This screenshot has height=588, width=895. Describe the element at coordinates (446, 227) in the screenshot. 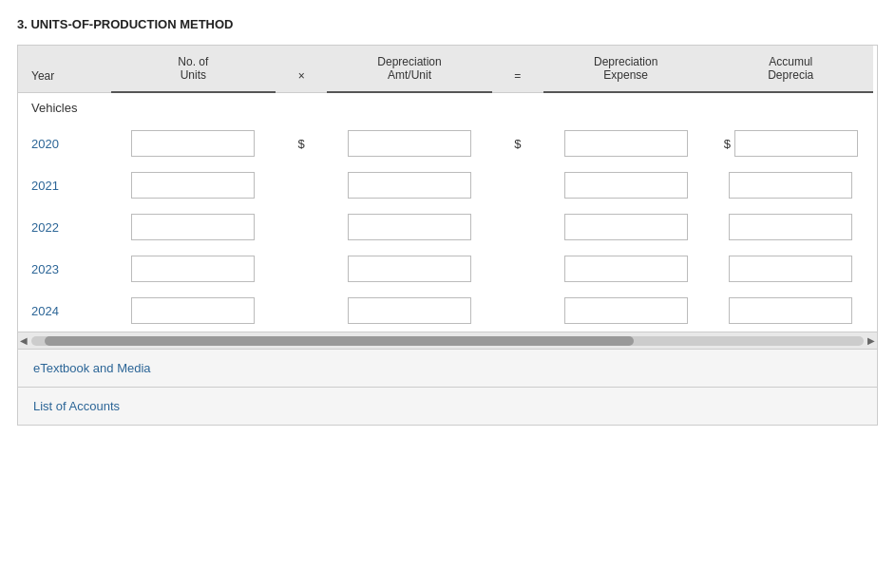

I see `table-row: 2022` at that location.